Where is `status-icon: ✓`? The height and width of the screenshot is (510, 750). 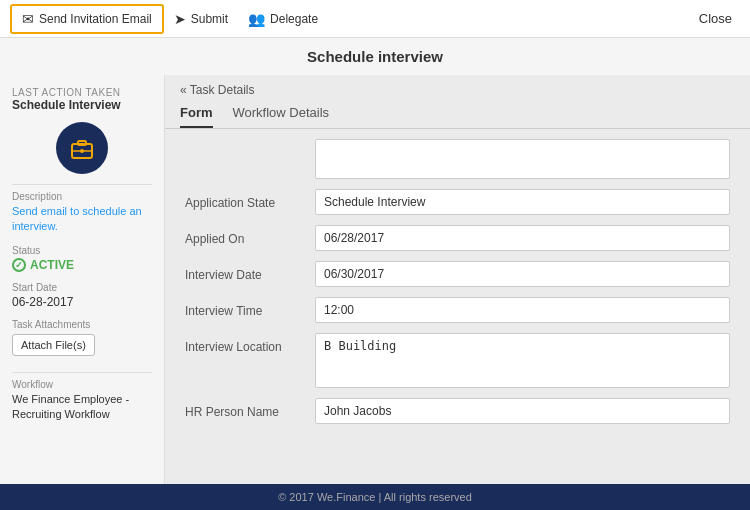 status-icon: ✓ is located at coordinates (19, 265).